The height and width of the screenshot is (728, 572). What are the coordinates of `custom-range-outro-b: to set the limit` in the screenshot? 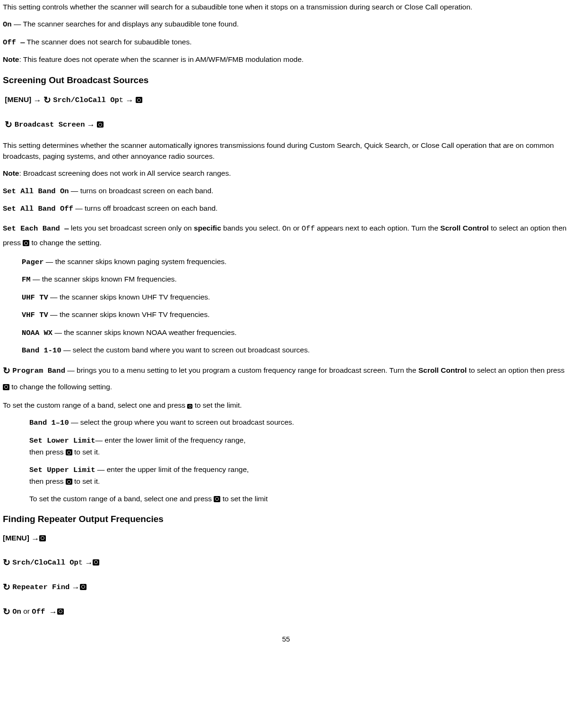 It's located at (244, 499).